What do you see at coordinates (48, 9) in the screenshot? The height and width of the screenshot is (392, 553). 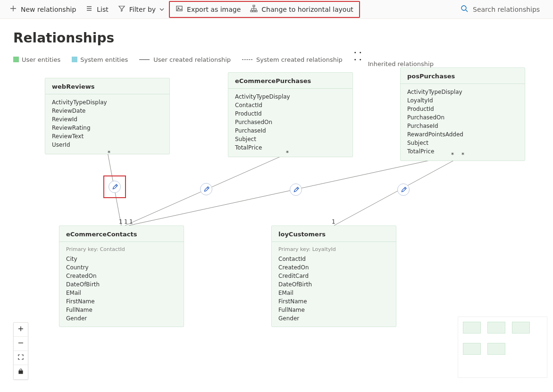 I see `new-relationship-label: New relationship` at bounding box center [48, 9].